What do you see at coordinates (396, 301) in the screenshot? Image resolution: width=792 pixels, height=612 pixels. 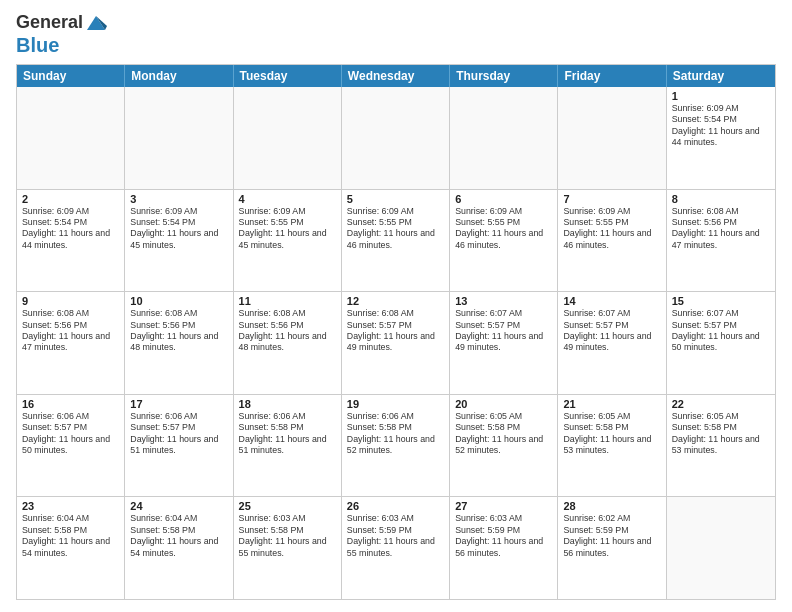 I see `day-number: 12` at bounding box center [396, 301].